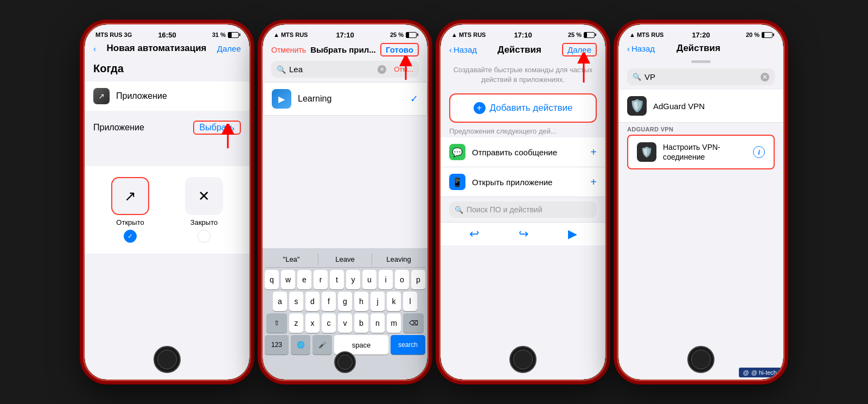 This screenshot has height=404, width=868. What do you see at coordinates (394, 323) in the screenshot?
I see `key-m: m` at bounding box center [394, 323].